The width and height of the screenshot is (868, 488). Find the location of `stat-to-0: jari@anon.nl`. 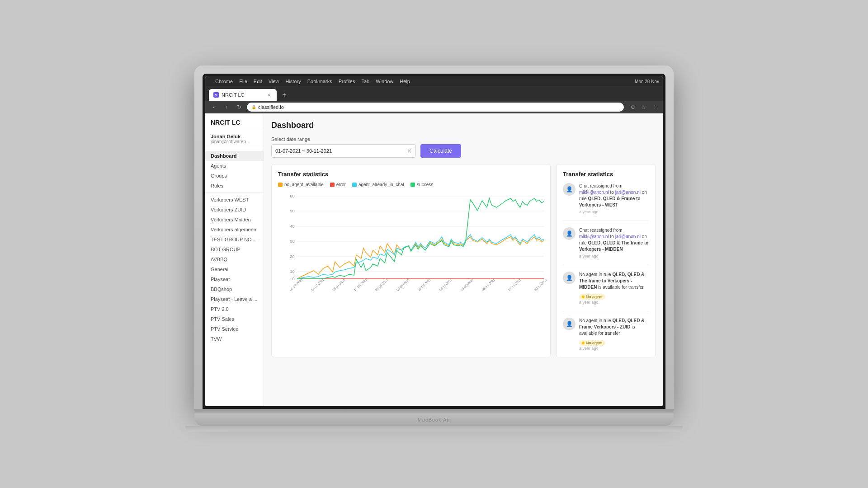

stat-to-0: jari@anon.nl is located at coordinates (628, 192).